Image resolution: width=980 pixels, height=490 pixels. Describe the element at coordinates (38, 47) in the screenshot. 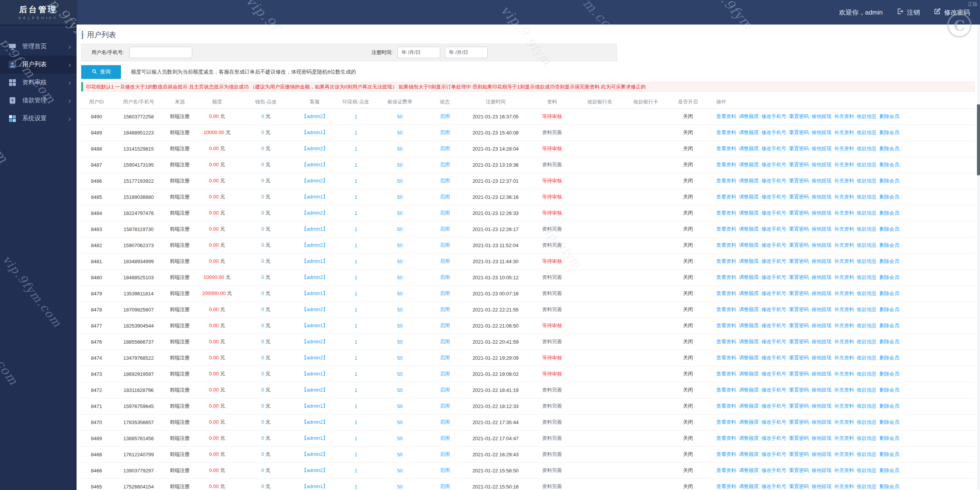

I see `sidebar-item: 管理首页 ›` at that location.